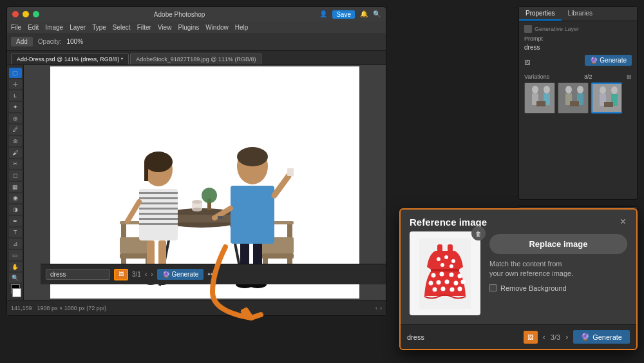 The height and width of the screenshot is (363, 644). I want to click on menu-layer: Layer, so click(77, 27).